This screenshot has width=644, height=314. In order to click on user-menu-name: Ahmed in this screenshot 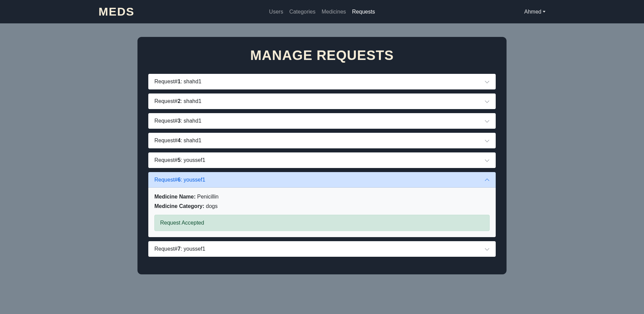, I will do `click(533, 12)`.